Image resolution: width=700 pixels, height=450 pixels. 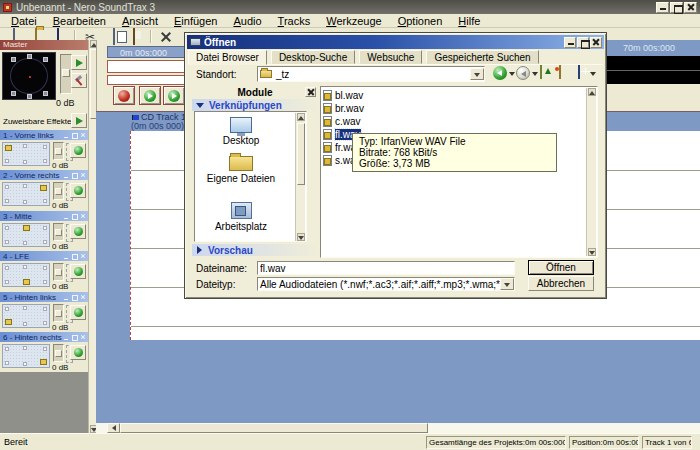 What do you see at coordinates (386, 268) in the screenshot?
I see `filename-input` at bounding box center [386, 268].